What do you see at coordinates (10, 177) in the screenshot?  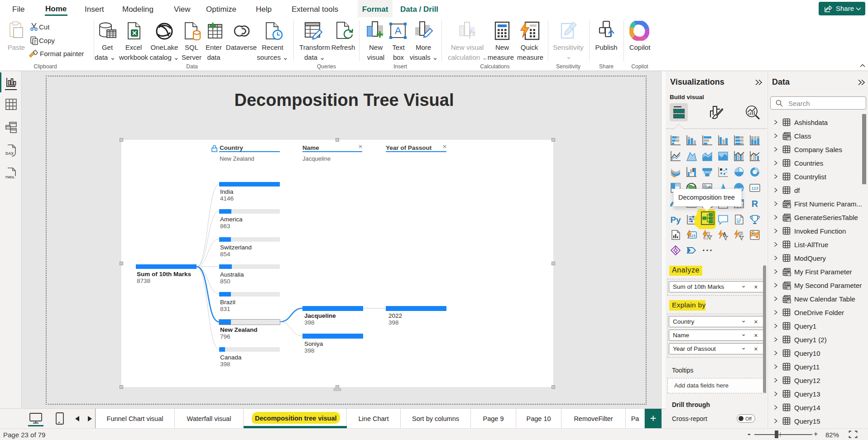 I see `svg-text: TMDL` at bounding box center [10, 177].